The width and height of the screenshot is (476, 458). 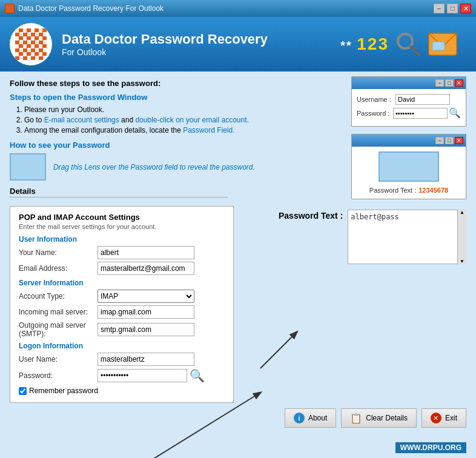 What do you see at coordinates (165, 39) in the screenshot?
I see `app-title: Data Doctor Password Recovery` at bounding box center [165, 39].